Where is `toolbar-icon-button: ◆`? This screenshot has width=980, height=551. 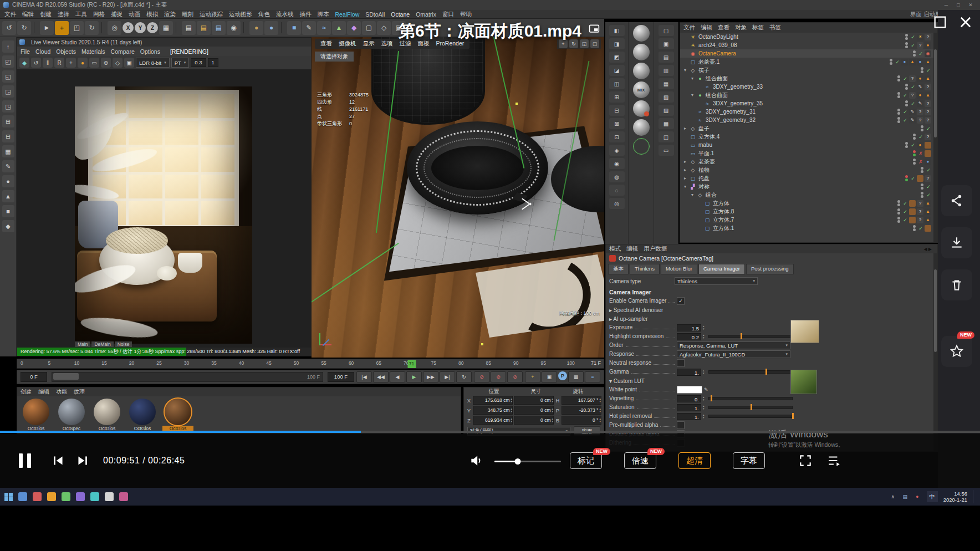
toolbar-icon-button: ◆ is located at coordinates (24, 63).